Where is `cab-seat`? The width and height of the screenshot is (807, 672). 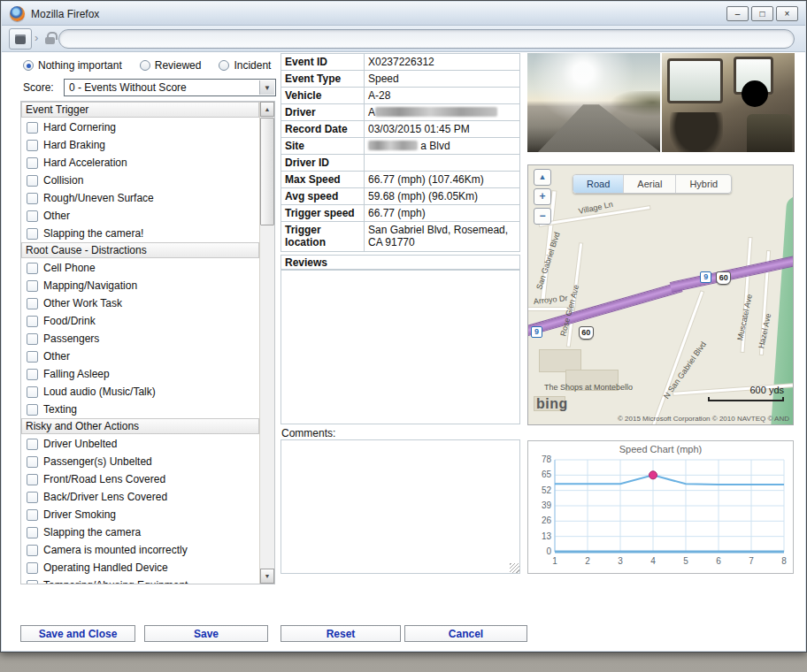
cab-seat is located at coordinates (770, 133).